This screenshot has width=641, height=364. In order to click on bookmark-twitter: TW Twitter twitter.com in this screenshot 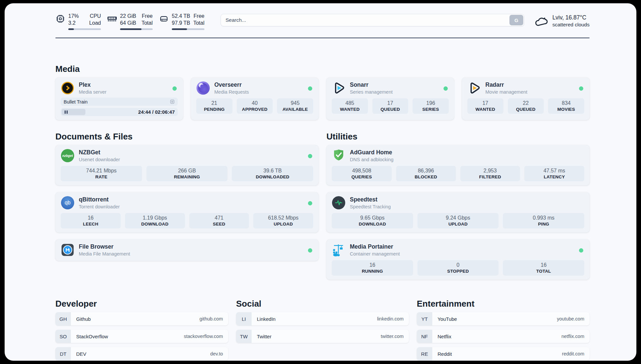, I will do `click(322, 336)`.